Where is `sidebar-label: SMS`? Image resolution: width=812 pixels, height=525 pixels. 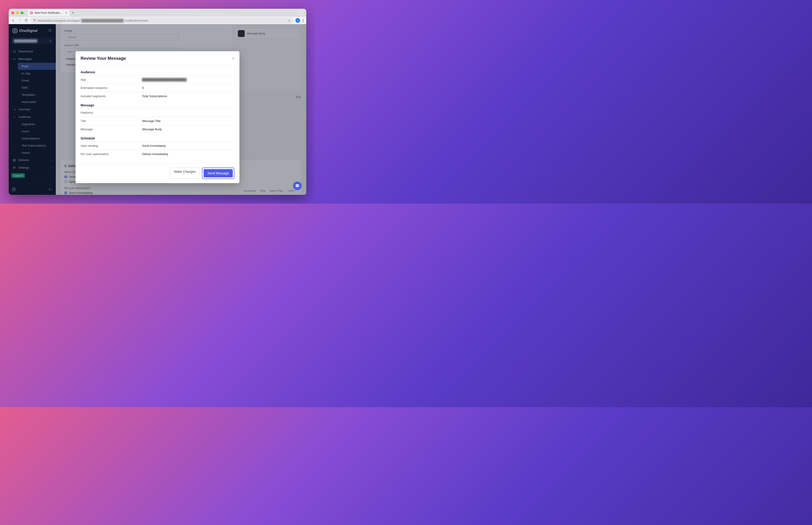 sidebar-label: SMS is located at coordinates (25, 88).